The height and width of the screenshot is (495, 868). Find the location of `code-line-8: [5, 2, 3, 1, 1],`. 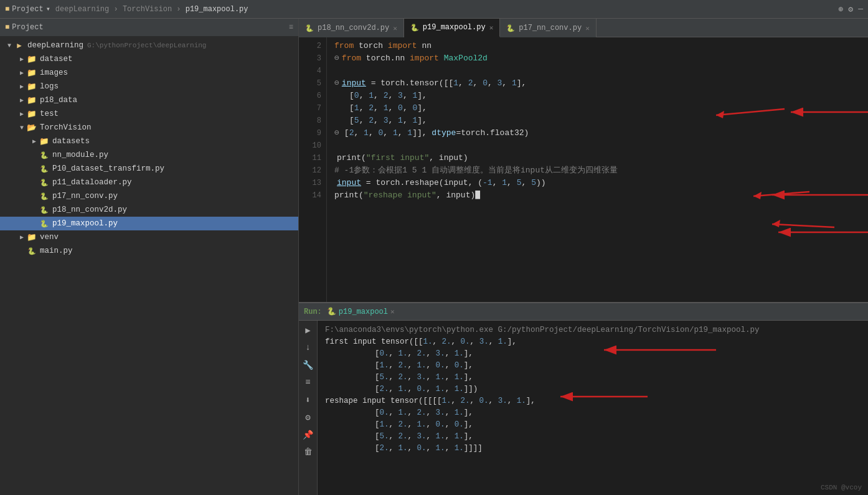

code-line-8: [5, 2, 3, 1, 1], is located at coordinates (598, 121).